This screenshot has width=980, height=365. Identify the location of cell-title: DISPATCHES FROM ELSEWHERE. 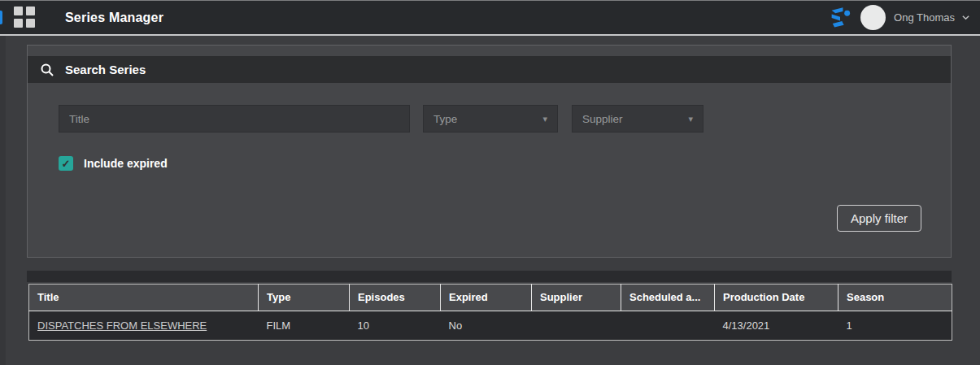
(144, 326).